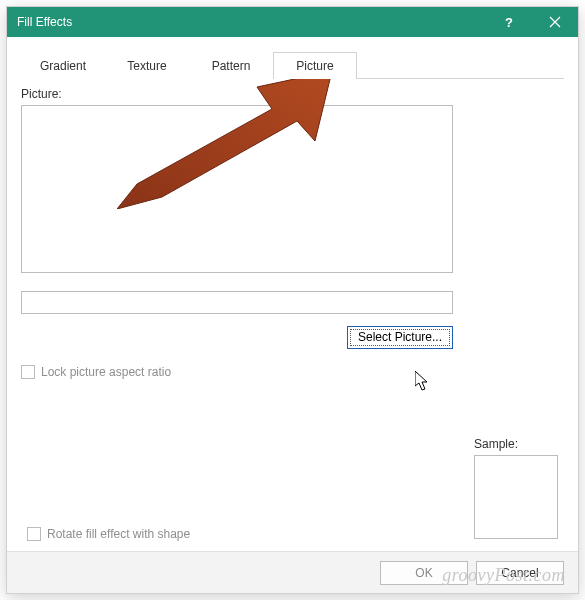  What do you see at coordinates (292, 65) in the screenshot?
I see `tab-bar: Gradient Texture Pattern Picture` at bounding box center [292, 65].